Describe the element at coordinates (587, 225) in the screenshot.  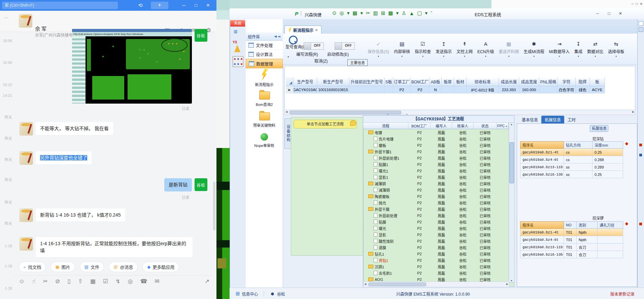
I see `column-header: 类别` at that location.